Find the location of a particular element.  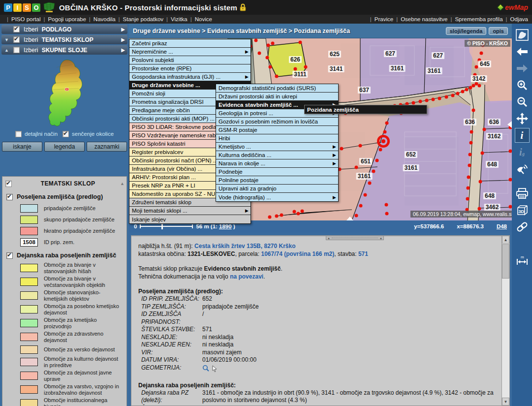

back-tool is located at coordinates (522, 52).